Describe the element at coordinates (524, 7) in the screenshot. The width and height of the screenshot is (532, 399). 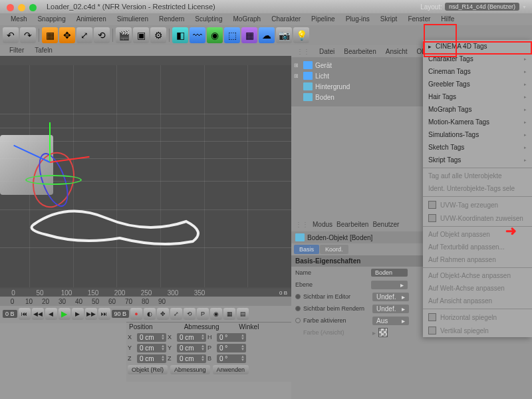
I see `layout-dropdown-icon: ▼` at that location.